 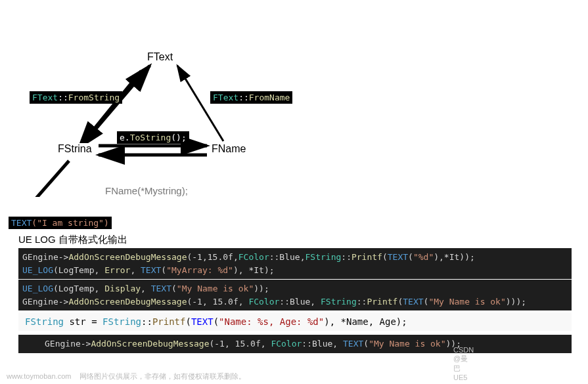 What do you see at coordinates (455, 257) in the screenshot?
I see `t: ),*It));` at bounding box center [455, 257].